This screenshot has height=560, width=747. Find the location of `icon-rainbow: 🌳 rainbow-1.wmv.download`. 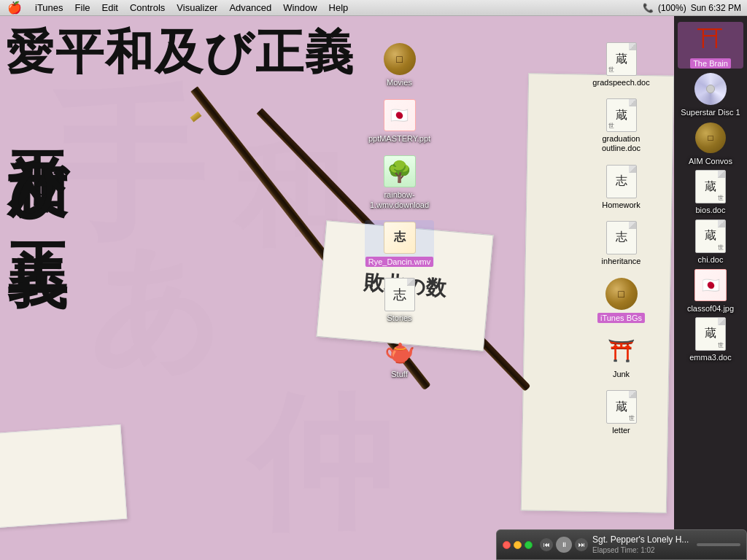

icon-rainbow: 🌳 rainbow-1.wmv.download is located at coordinates (400, 182).